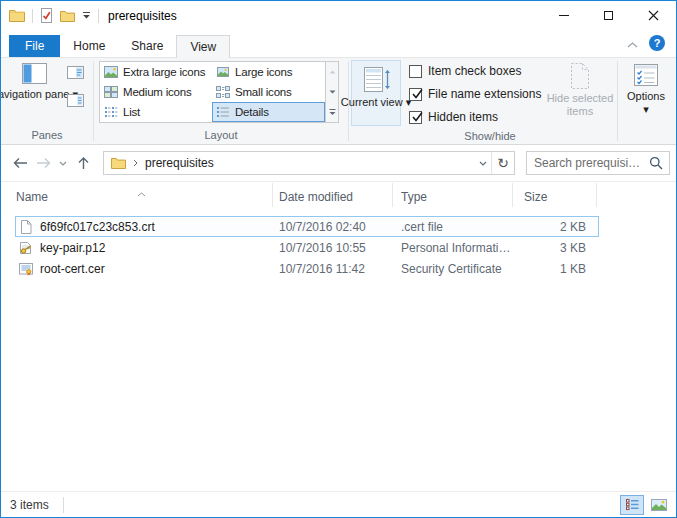 This screenshot has height=518, width=677. Describe the element at coordinates (309, 163) in the screenshot. I see `address-bar: prerequisites ↻` at that location.